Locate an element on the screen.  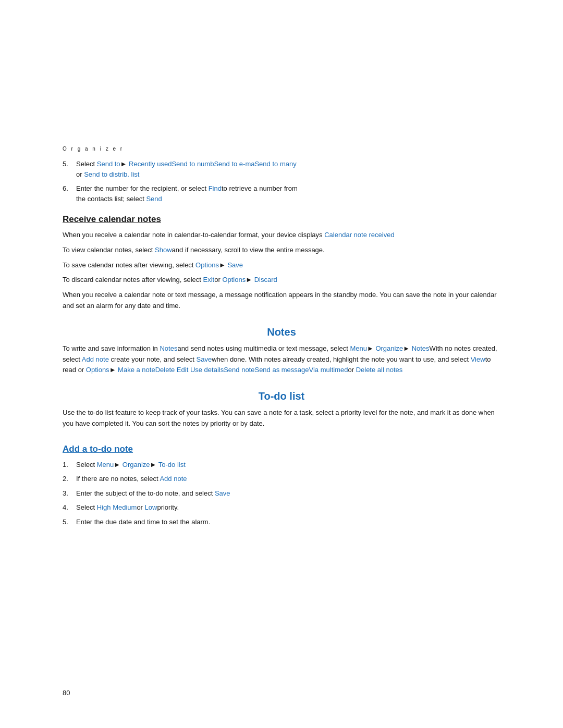
receive-para3: To save calendar notes after viewing, se… is located at coordinates (282, 266).